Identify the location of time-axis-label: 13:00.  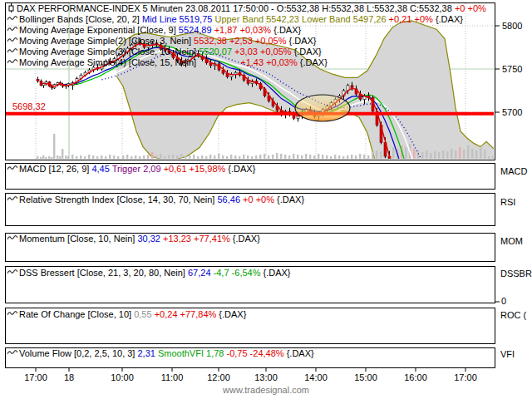
(266, 377).